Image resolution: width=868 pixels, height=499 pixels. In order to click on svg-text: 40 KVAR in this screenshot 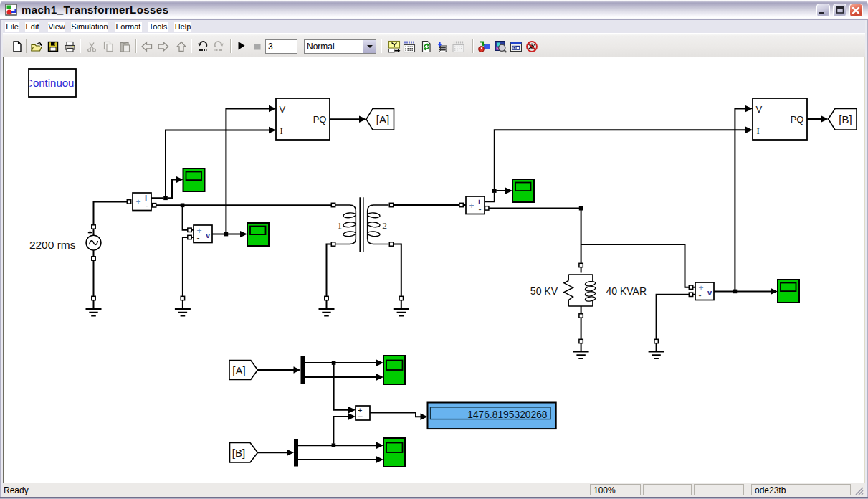, I will do `click(626, 291)`.